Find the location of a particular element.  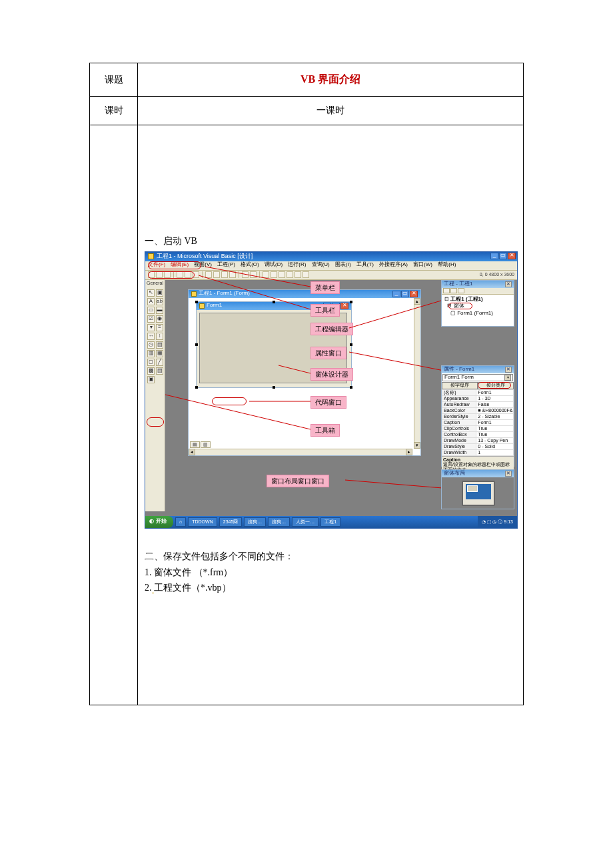

max-button: ▭ is located at coordinates (503, 256).